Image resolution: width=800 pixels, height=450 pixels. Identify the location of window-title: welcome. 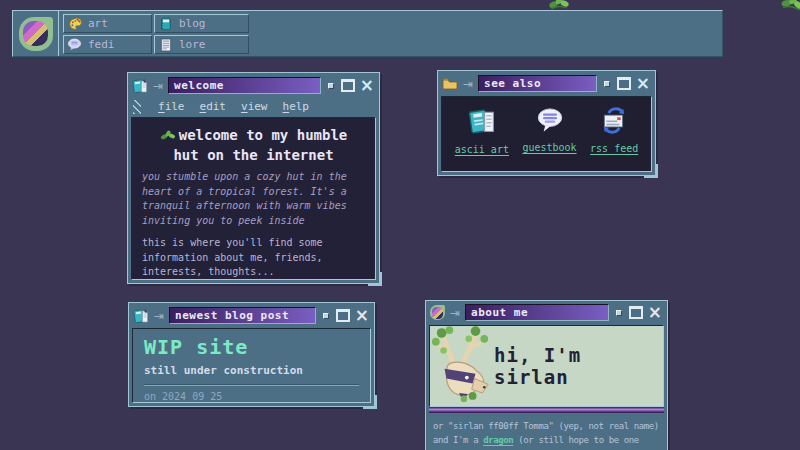
(244, 86).